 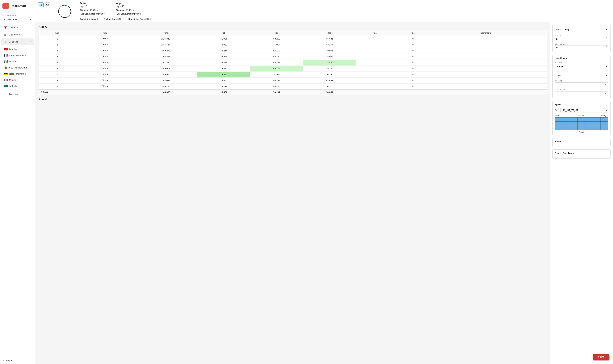 I want to click on championships-select: 2024 GT4 ES, so click(x=17, y=20).